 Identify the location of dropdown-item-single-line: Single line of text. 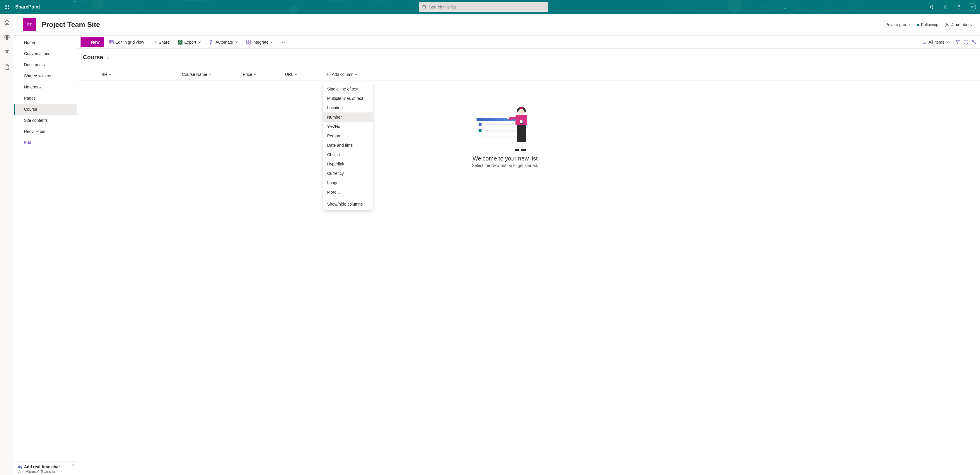
(348, 89).